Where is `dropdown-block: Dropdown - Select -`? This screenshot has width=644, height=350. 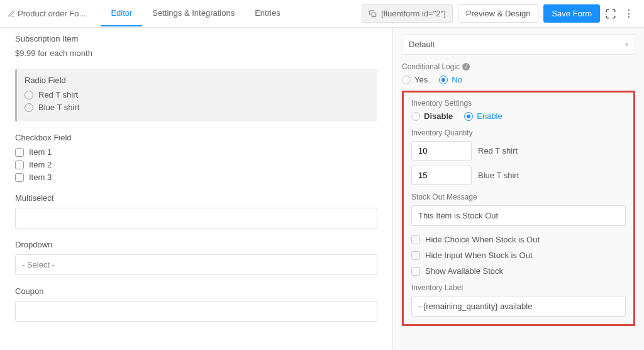
dropdown-block: Dropdown - Select - is located at coordinates (196, 257).